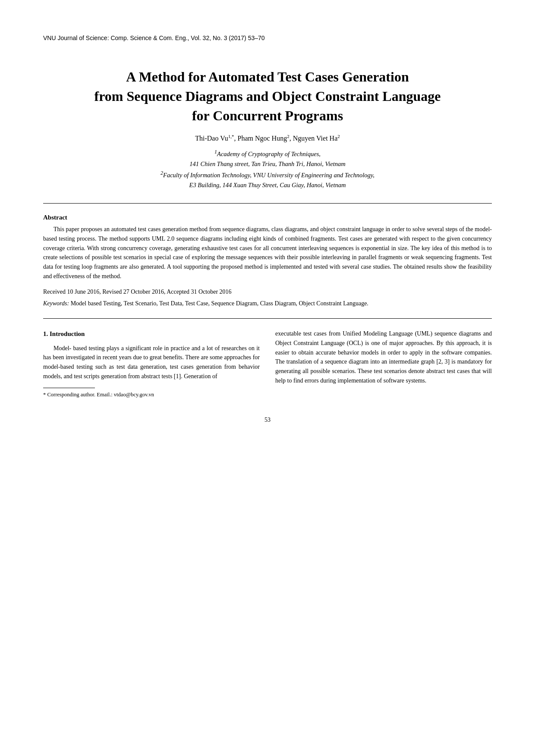  Describe the element at coordinates (268, 96) in the screenshot. I see `main-title: A Method for Automated Test Cases Genera…` at that location.